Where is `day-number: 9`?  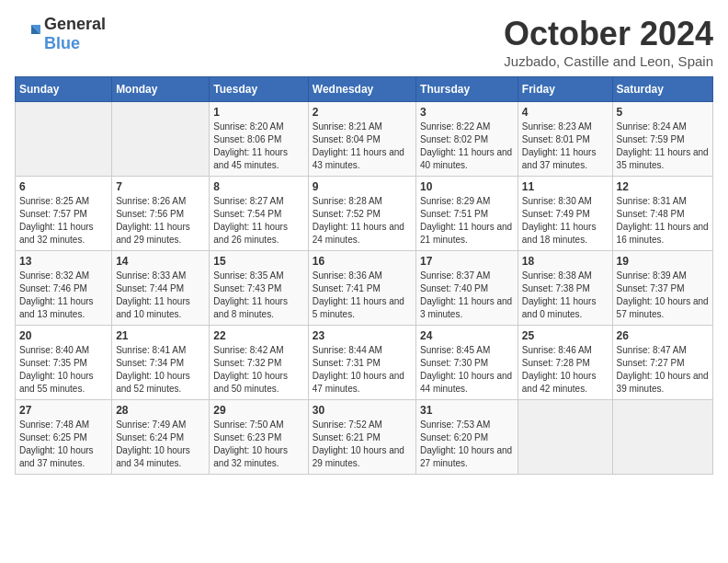
day-number: 9 is located at coordinates (362, 187).